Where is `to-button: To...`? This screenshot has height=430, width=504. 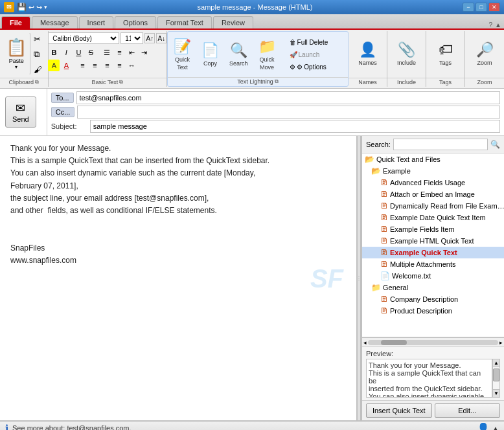
to-button: To... is located at coordinates (62, 98).